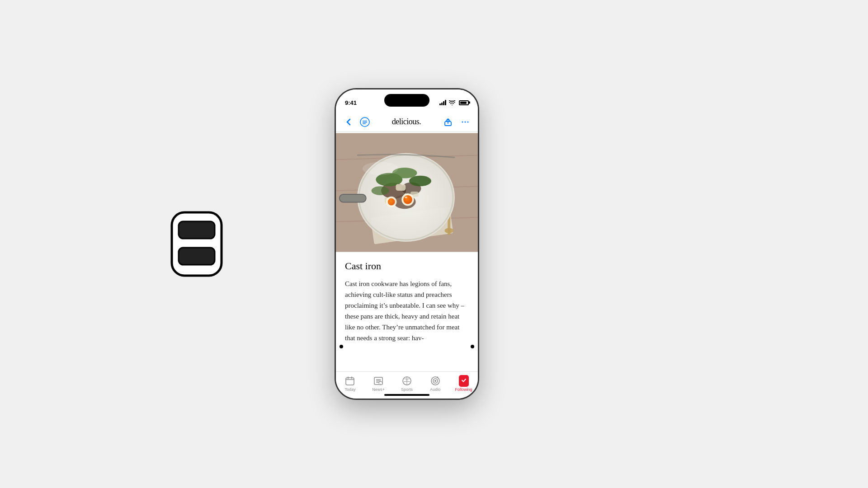 Image resolution: width=868 pixels, height=488 pixels. I want to click on following-icon-svg, so click(464, 380).